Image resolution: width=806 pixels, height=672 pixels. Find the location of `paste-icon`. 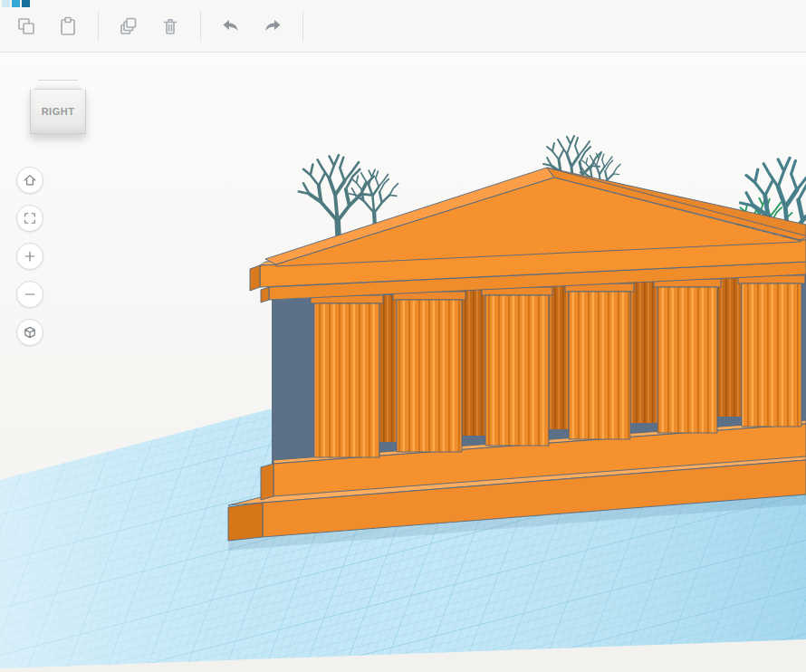

paste-icon is located at coordinates (68, 26).